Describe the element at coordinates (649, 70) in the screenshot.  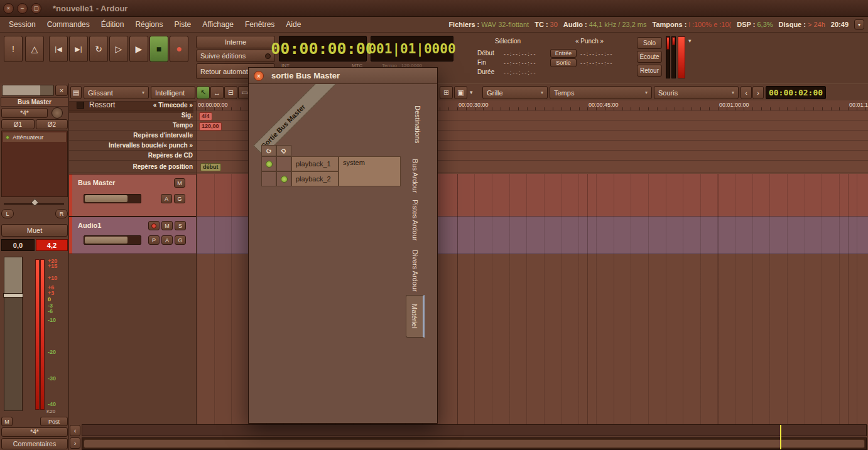
I see `feedback-button: Retour` at that location.